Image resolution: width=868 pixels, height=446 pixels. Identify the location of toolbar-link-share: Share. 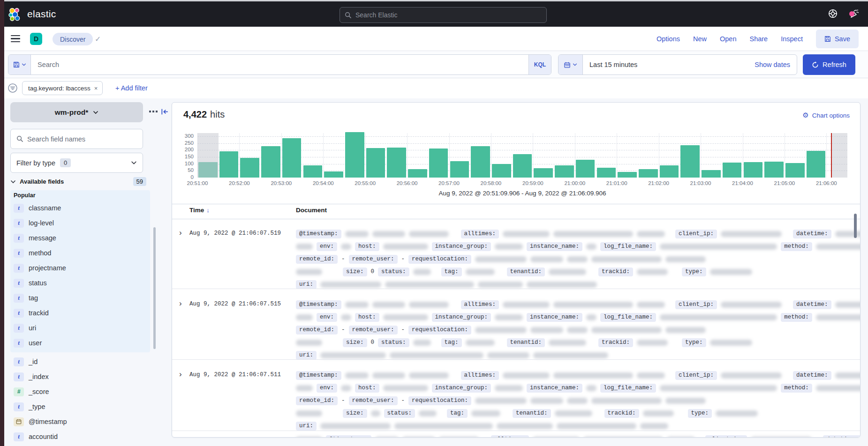
(759, 39).